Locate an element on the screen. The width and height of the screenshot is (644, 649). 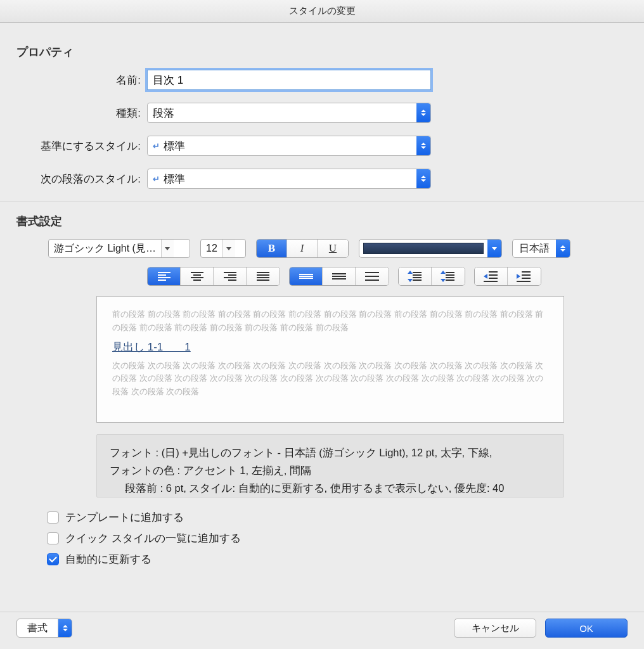
desc-line-1: フォント : (日) +見出しのフォント - 日本語 (游ゴシック Light)… is located at coordinates (330, 453).